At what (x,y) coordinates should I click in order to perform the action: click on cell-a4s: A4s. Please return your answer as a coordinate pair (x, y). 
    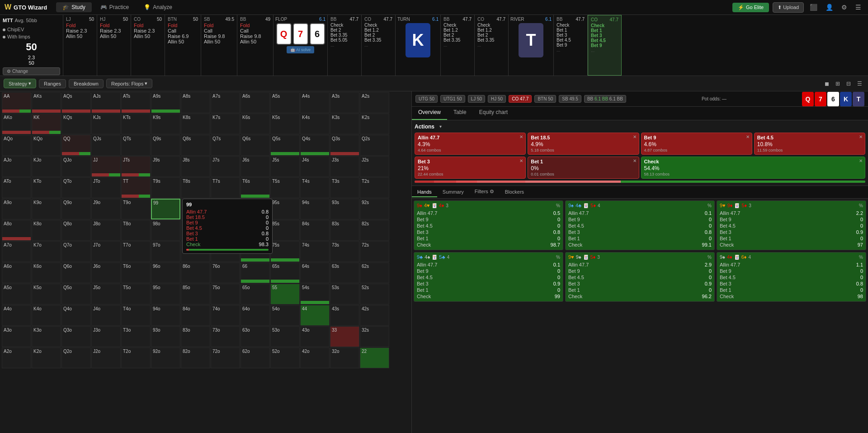
    Looking at the image, I should click on (315, 103).